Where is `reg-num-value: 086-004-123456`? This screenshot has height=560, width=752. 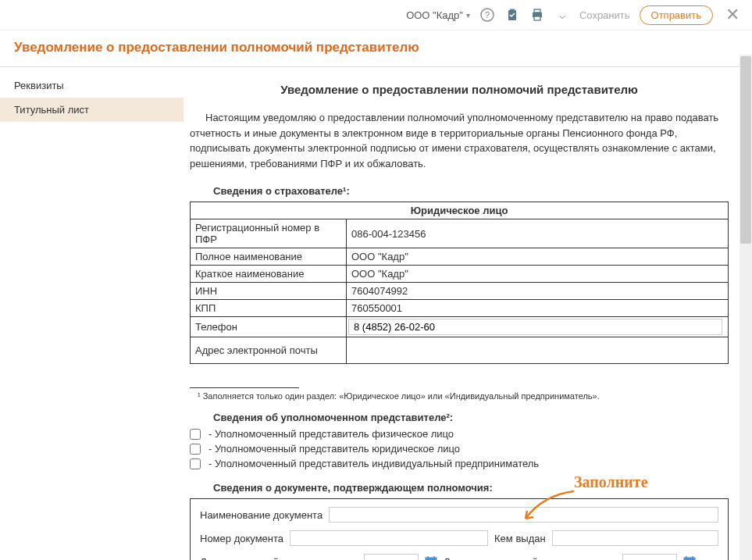
reg-num-value: 086-004-123456 is located at coordinates (537, 234).